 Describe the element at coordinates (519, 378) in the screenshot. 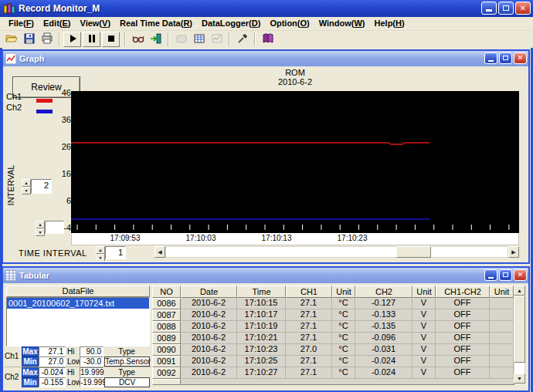

I see `scroll-down-icon: ▼` at that location.